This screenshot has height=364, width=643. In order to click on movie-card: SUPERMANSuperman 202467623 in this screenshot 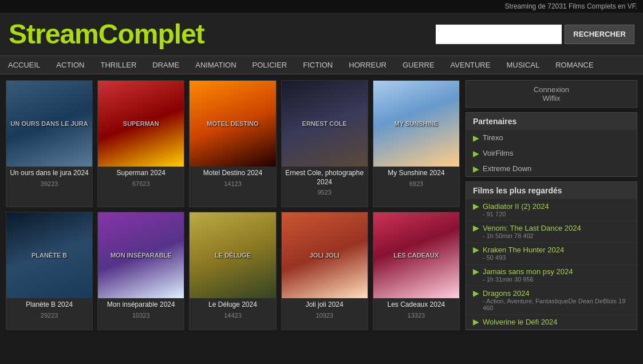, I will do `click(141, 144)`.